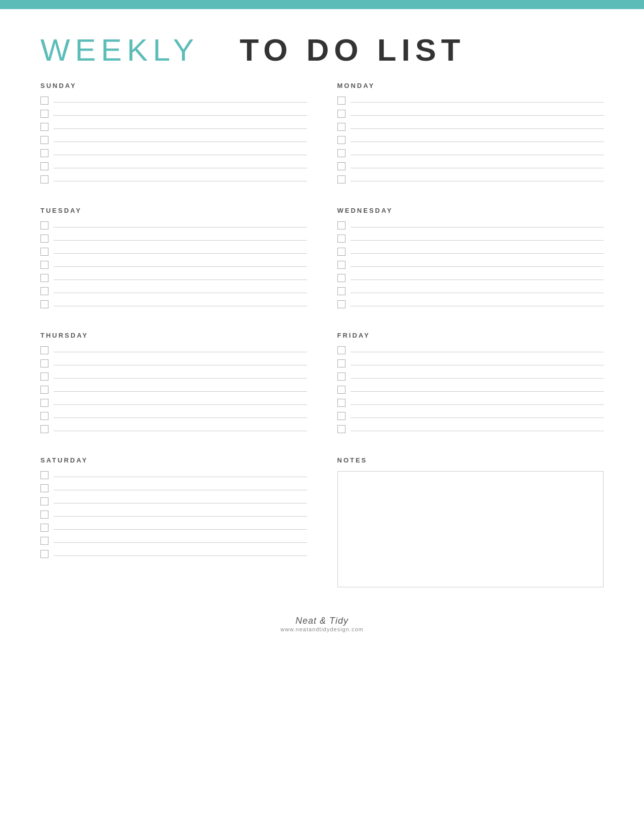 Image resolution: width=644 pixels, height=834 pixels. Describe the element at coordinates (471, 529) in the screenshot. I see `notes-box` at that location.